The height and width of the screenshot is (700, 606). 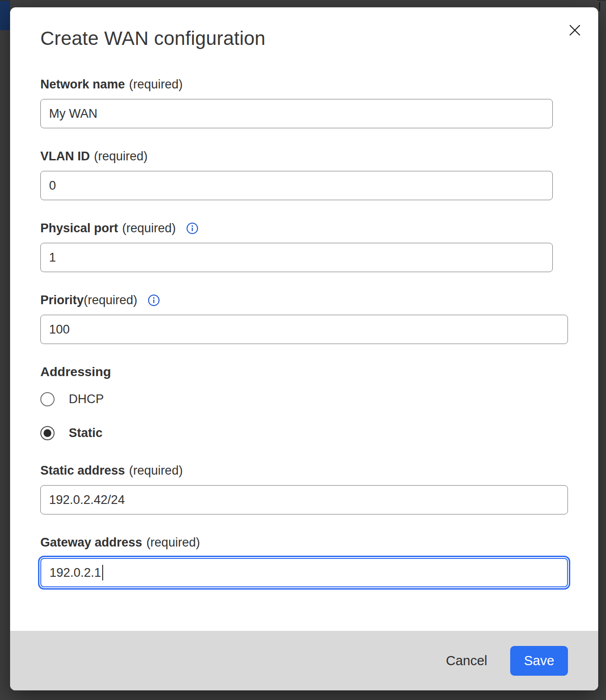 What do you see at coordinates (297, 114) in the screenshot?
I see `network-name-input` at bounding box center [297, 114].